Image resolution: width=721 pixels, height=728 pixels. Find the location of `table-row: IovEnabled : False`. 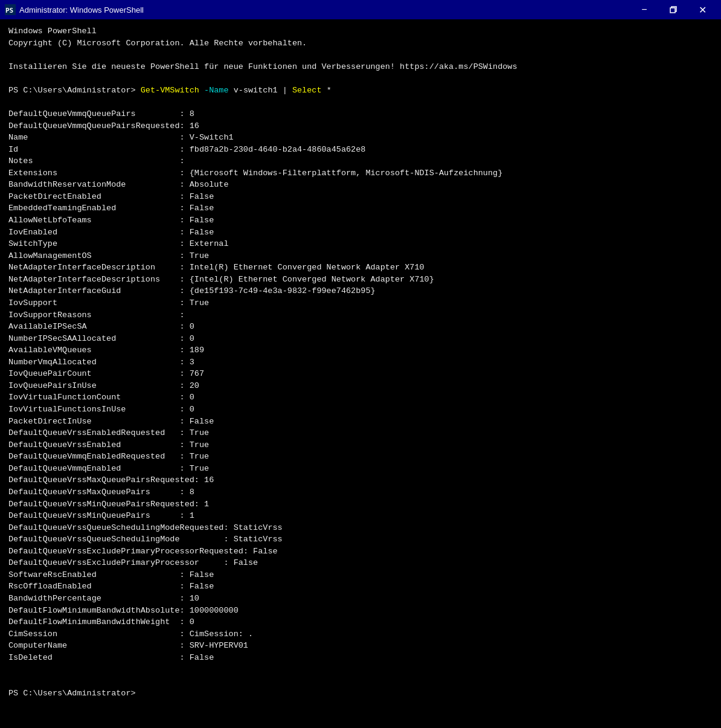

table-row: IovEnabled : False is located at coordinates (360, 233).